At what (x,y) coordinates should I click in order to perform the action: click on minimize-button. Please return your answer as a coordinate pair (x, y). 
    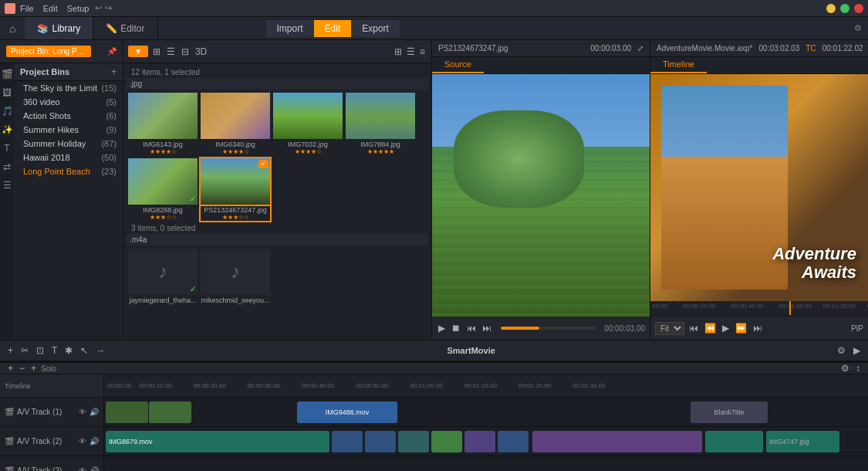
    Looking at the image, I should click on (831, 8).